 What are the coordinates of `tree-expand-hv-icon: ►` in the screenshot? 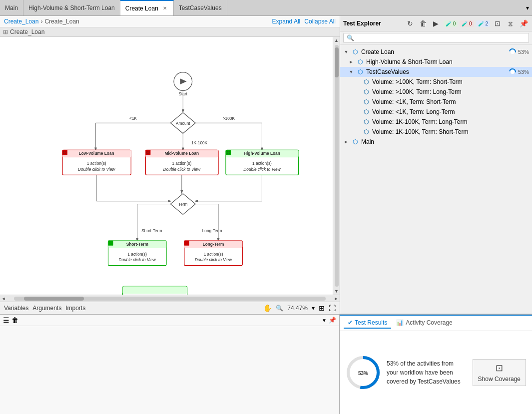 It's located at (351, 62).